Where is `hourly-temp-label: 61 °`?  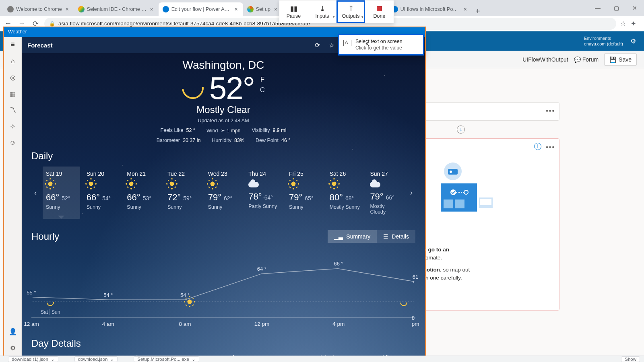 hourly-temp-label: 61 ° is located at coordinates (415, 280).